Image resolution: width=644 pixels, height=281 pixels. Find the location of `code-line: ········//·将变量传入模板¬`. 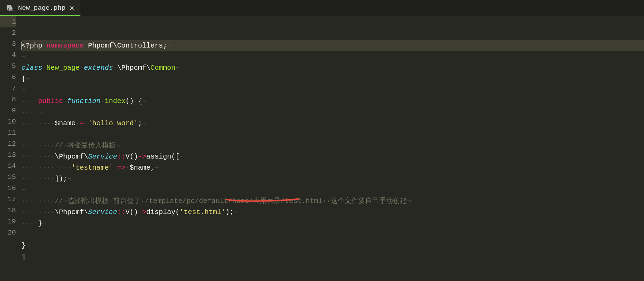

code-line: ········//·将变量传入模板¬ is located at coordinates (333, 146).